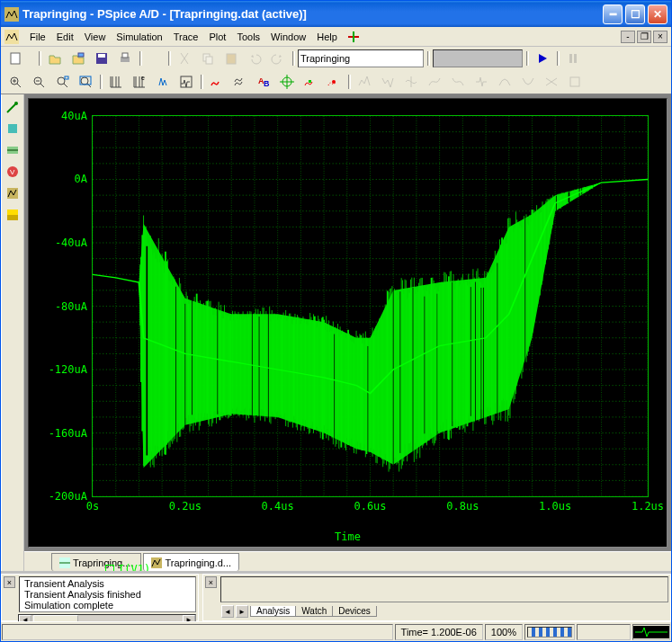 This screenshot has width=672, height=642. Describe the element at coordinates (575, 82) in the screenshot. I see `csr10-button` at that location.